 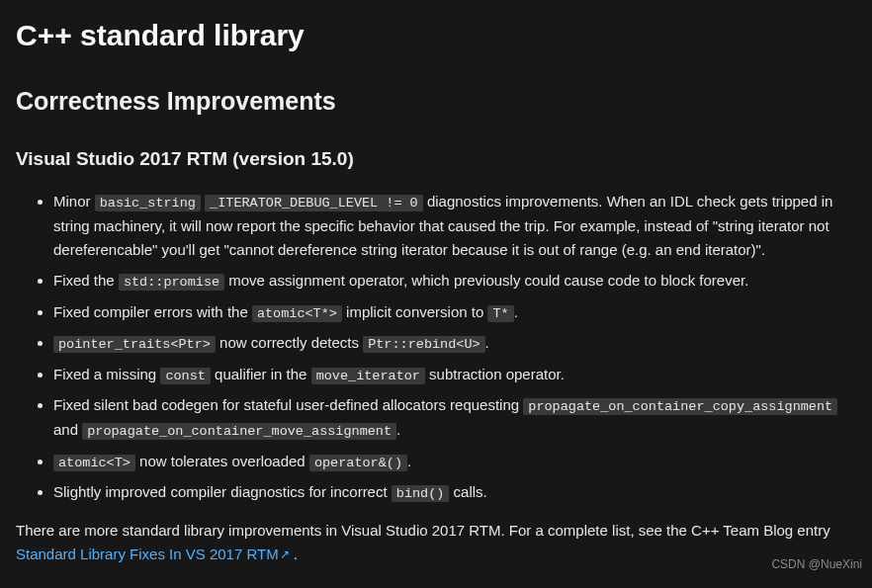 I want to click on inline-code: atomic<T>, so click(x=95, y=462).